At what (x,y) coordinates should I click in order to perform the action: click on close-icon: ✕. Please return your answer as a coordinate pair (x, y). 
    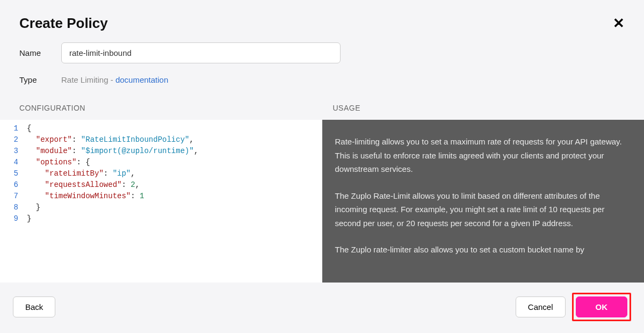
    Looking at the image, I should click on (619, 23).